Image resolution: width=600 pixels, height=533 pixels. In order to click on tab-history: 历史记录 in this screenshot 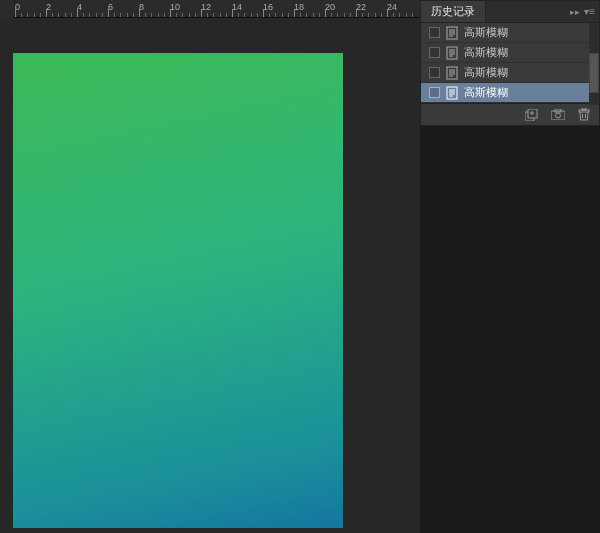, I will do `click(454, 12)`.